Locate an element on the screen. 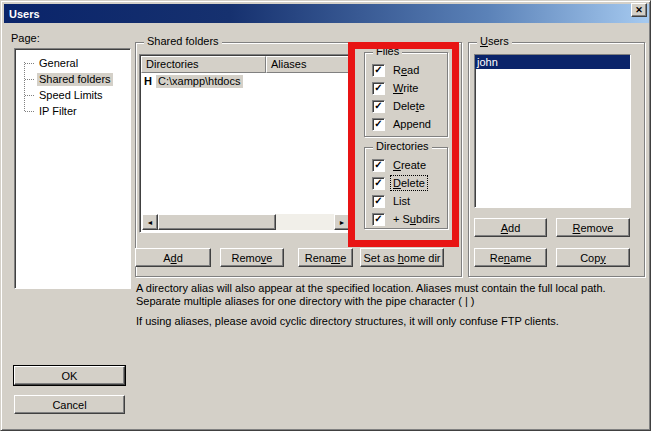 Image resolution: width=651 pixels, height=431 pixels. user-item-selected: john is located at coordinates (552, 62).